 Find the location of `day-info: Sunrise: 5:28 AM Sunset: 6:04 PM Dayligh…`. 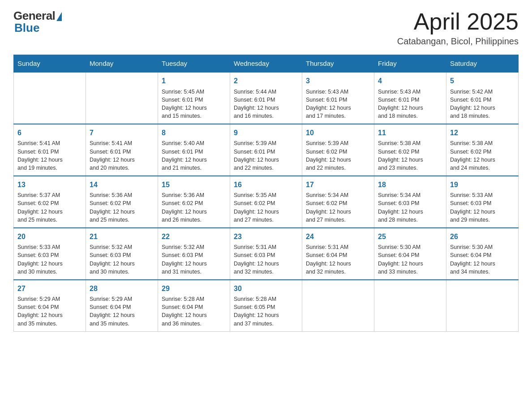

day-info: Sunrise: 5:28 AM Sunset: 6:04 PM Dayligh… is located at coordinates (194, 312).